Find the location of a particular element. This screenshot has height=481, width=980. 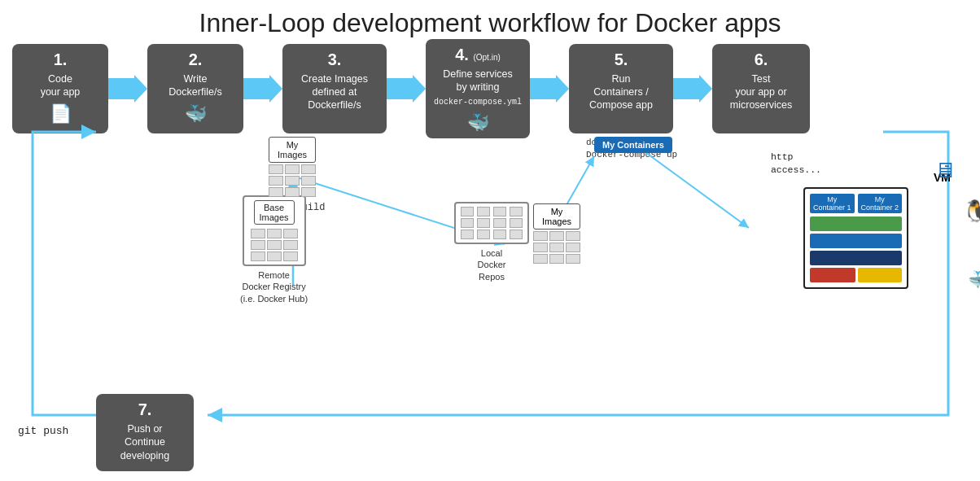

step-5-number: 5. is located at coordinates (622, 60).